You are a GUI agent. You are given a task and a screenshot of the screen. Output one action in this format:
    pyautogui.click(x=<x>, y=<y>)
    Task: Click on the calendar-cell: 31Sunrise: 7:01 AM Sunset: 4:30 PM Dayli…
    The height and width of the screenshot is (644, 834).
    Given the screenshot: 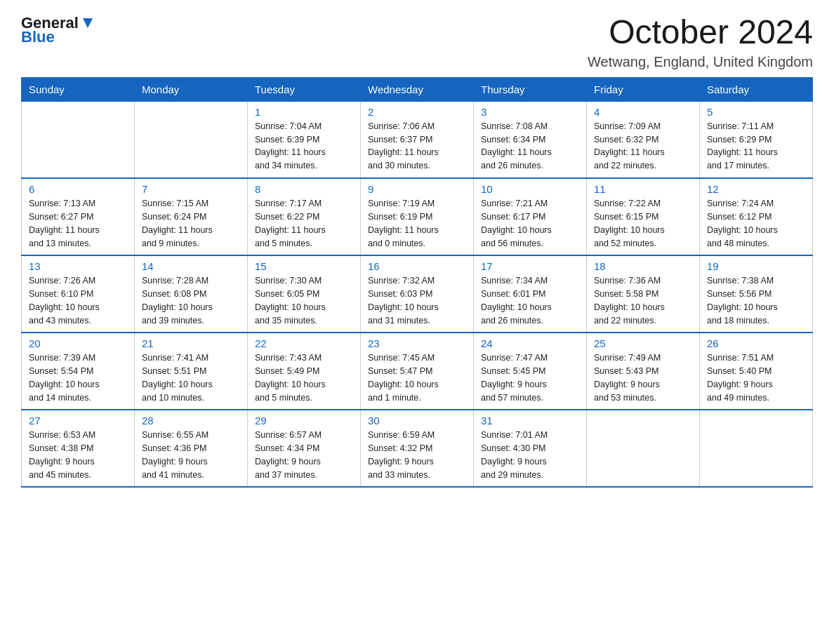 What is the action you would take?
    pyautogui.click(x=531, y=448)
    